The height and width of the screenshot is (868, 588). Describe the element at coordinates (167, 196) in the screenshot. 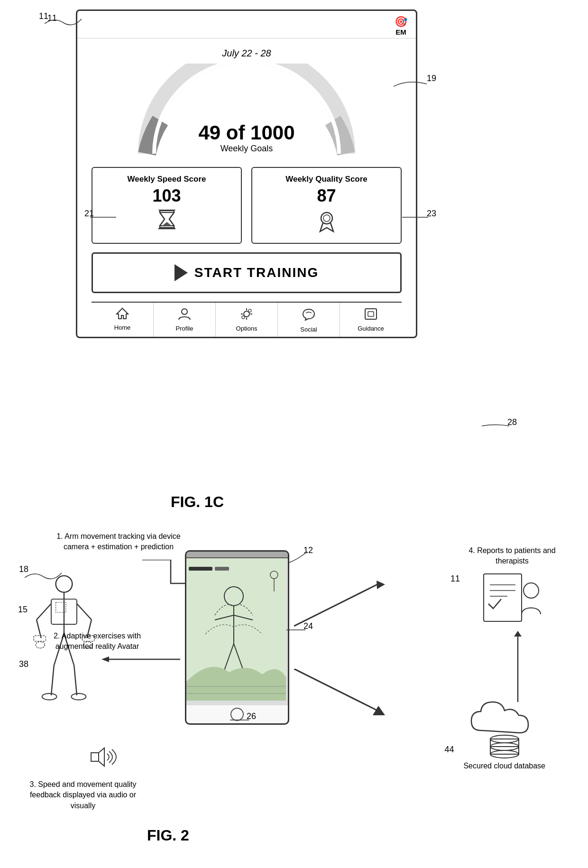

I see `speed-score-value: 103` at that location.